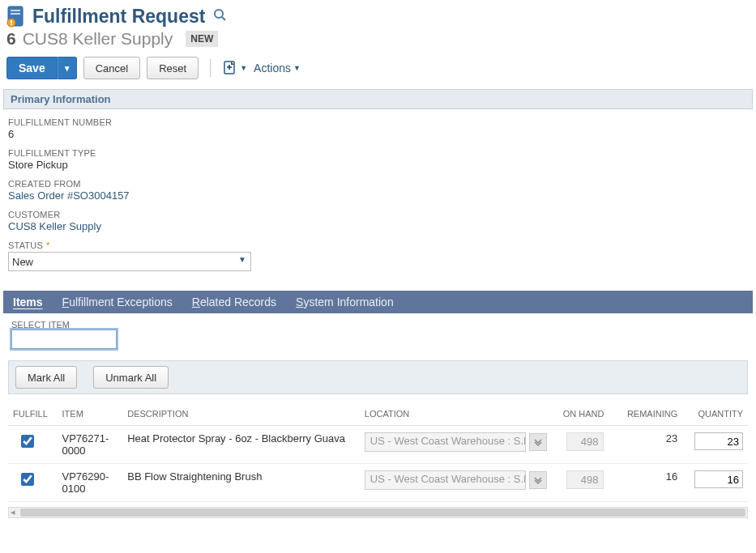  I want to click on select-item-input, so click(64, 339).